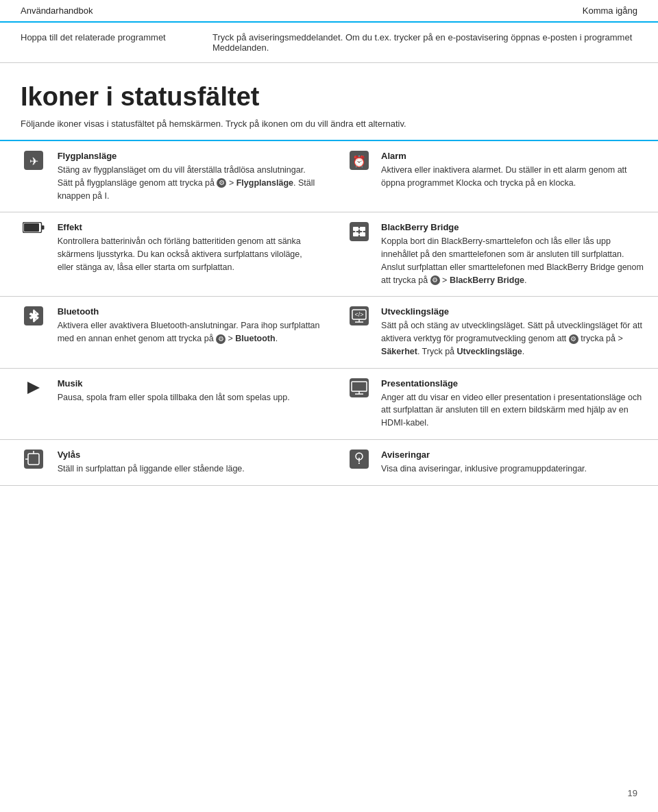 The height and width of the screenshot is (812, 658). I want to click on item-text-effekt: Kontrollera batterinivån och förläng bat…, so click(189, 254).